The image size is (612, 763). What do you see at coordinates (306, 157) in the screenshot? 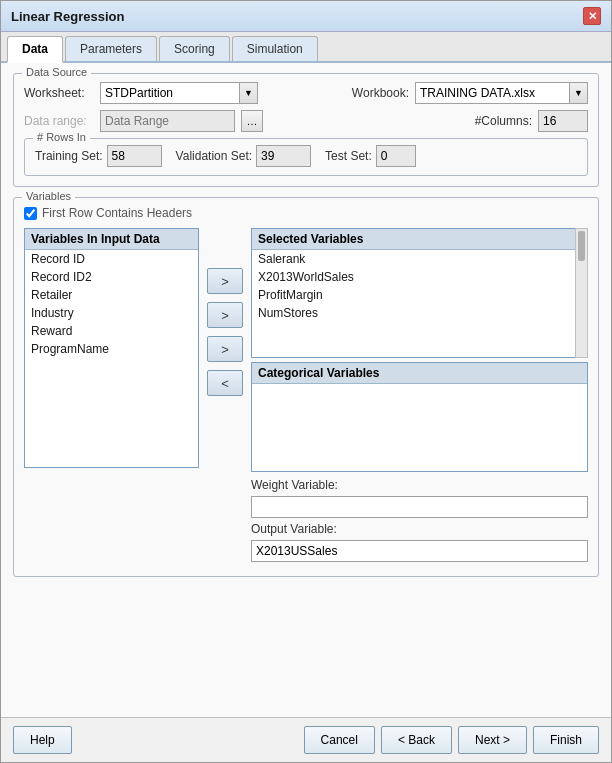
I see `rows-group: # Rows In Training Set: Validation Set: …` at bounding box center [306, 157].